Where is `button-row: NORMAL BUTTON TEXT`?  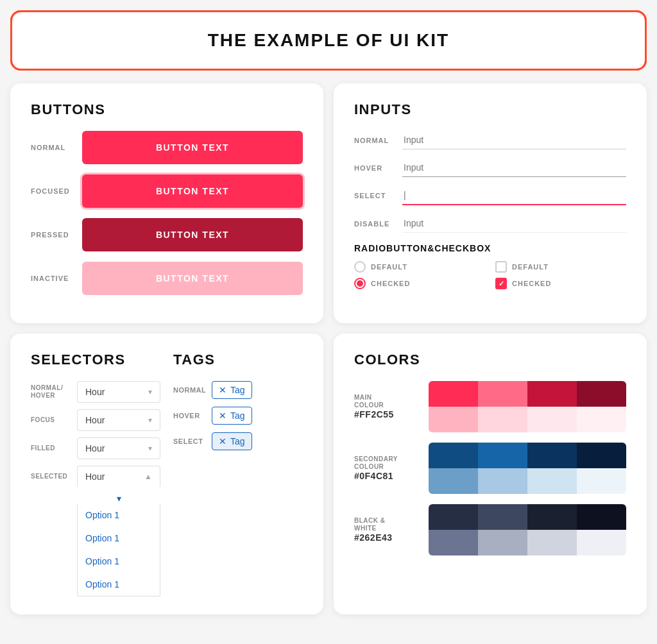 button-row: NORMAL BUTTON TEXT is located at coordinates (167, 148).